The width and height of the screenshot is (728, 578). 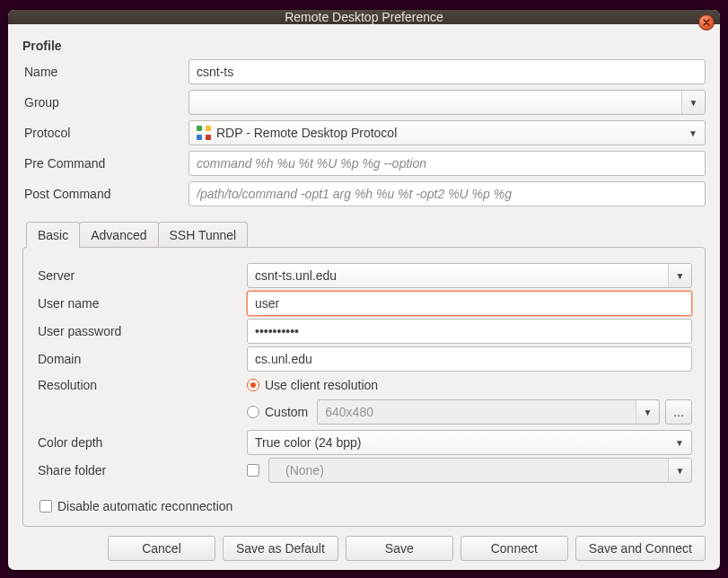 What do you see at coordinates (488, 412) in the screenshot?
I see `resolution-custom-combo: 640x480 ▼` at bounding box center [488, 412].